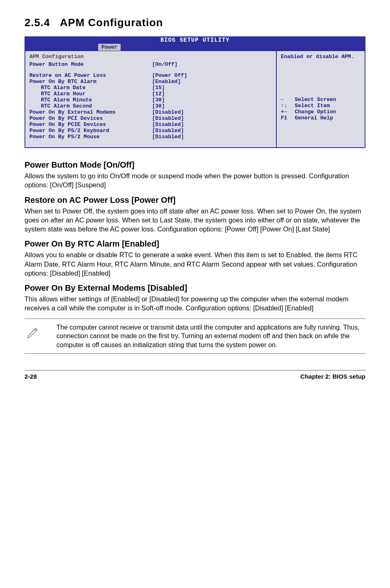 The width and height of the screenshot is (390, 588). I want to click on bios-setting-value: [Enabled], so click(166, 82).